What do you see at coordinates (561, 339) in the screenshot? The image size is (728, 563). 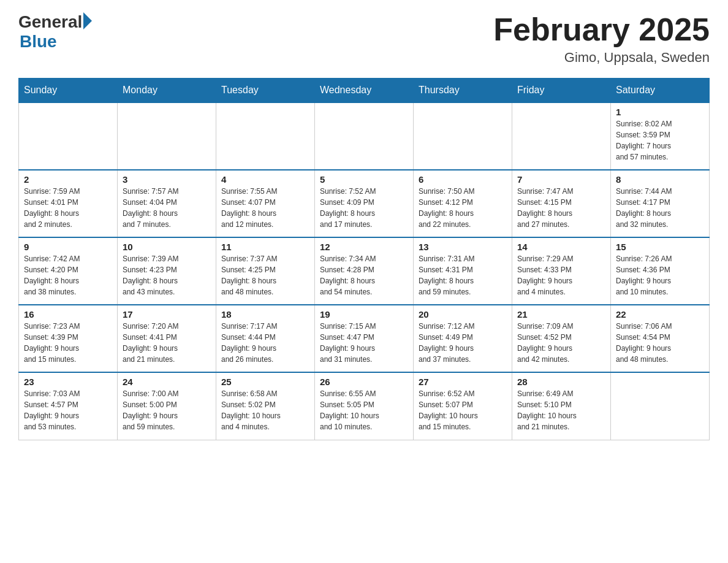 I see `calendar-cell: 21Sunrise: 7:09 AM Sunset: 4:52 PM Dayli…` at bounding box center [561, 339].